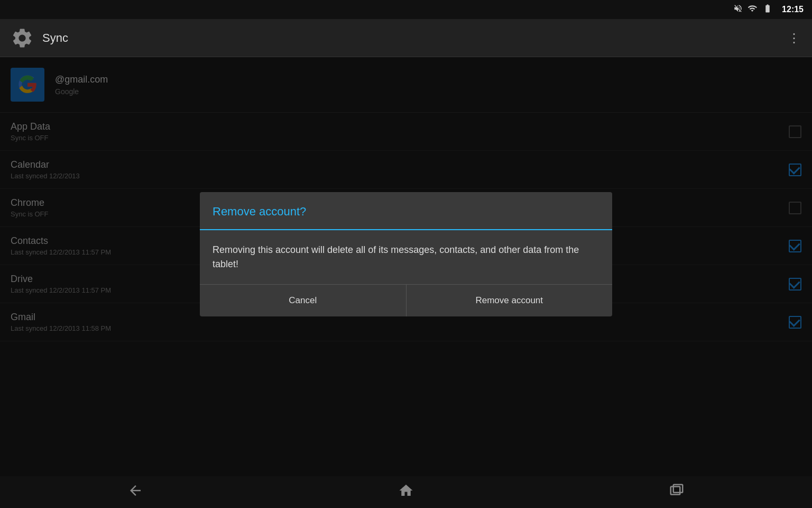 Image resolution: width=812 pixels, height=508 pixels. Describe the element at coordinates (406, 38) in the screenshot. I see `title-bar: Sync ⋮` at that location.